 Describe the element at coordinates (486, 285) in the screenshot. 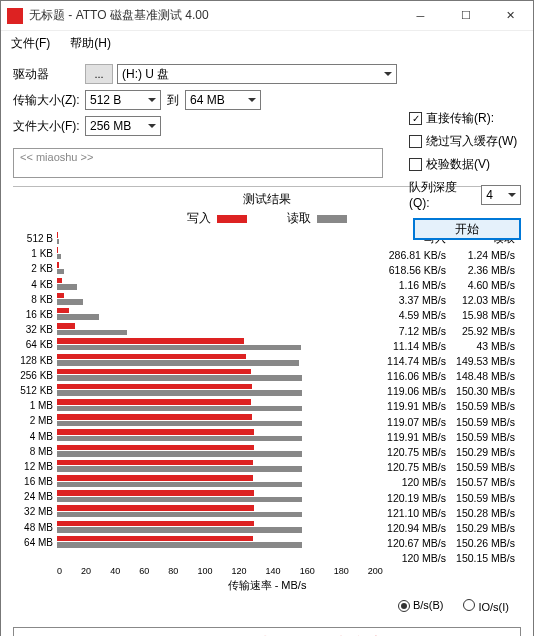

I see `cell-read: 4.60 MB/s` at that location.